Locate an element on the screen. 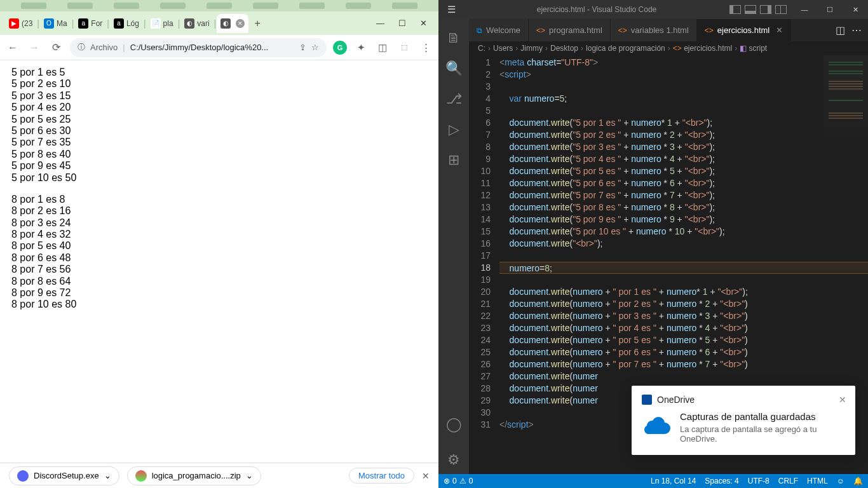  settings-gear-icon: ⚙ is located at coordinates (454, 460).